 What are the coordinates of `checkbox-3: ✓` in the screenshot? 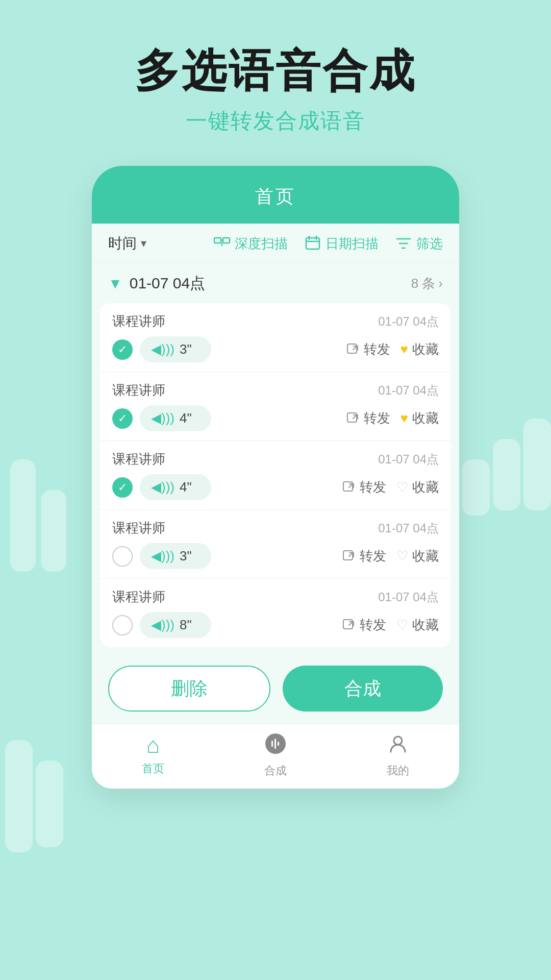 It's located at (122, 487).